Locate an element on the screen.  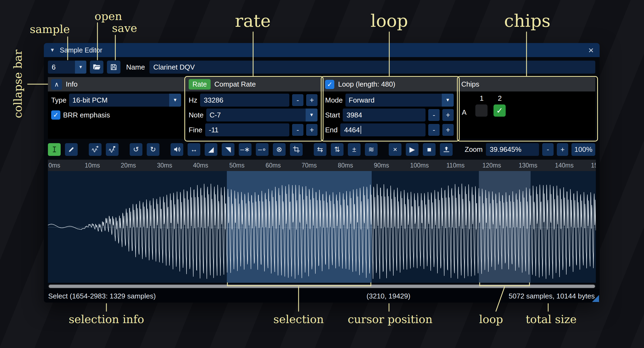
rate-panel-body: Hz - + Note C-7 ▼ Fine is located at coordinates (253, 115).